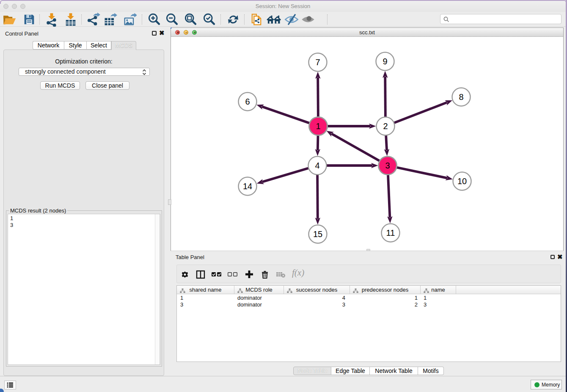 The height and width of the screenshot is (392, 567). Describe the element at coordinates (317, 166) in the screenshot. I see `svg-text: 4` at that location.